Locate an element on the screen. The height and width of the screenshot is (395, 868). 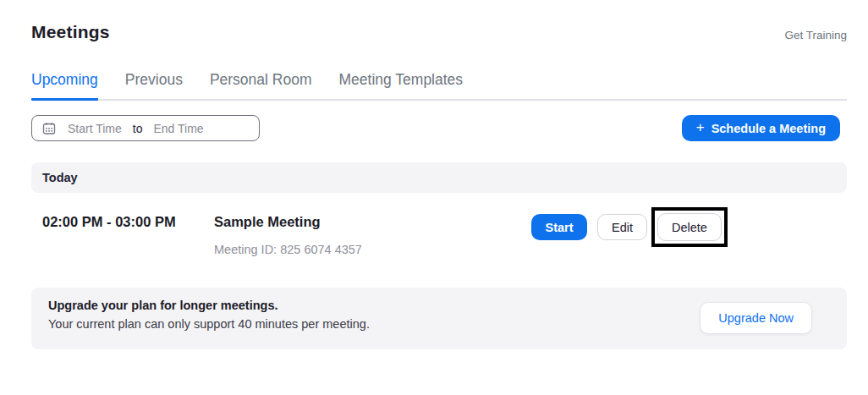
tab-personal-room: Personal Room is located at coordinates (261, 86).